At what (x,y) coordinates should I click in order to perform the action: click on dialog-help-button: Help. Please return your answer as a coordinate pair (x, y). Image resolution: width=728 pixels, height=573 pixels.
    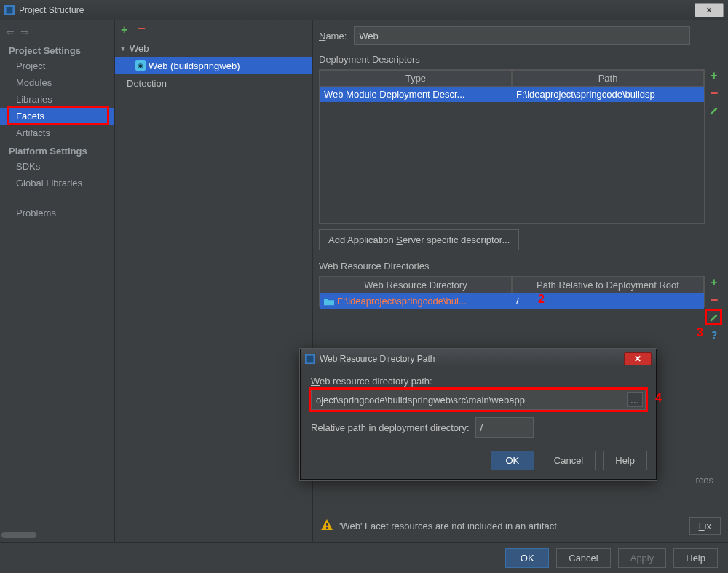
    Looking at the image, I should click on (625, 460).